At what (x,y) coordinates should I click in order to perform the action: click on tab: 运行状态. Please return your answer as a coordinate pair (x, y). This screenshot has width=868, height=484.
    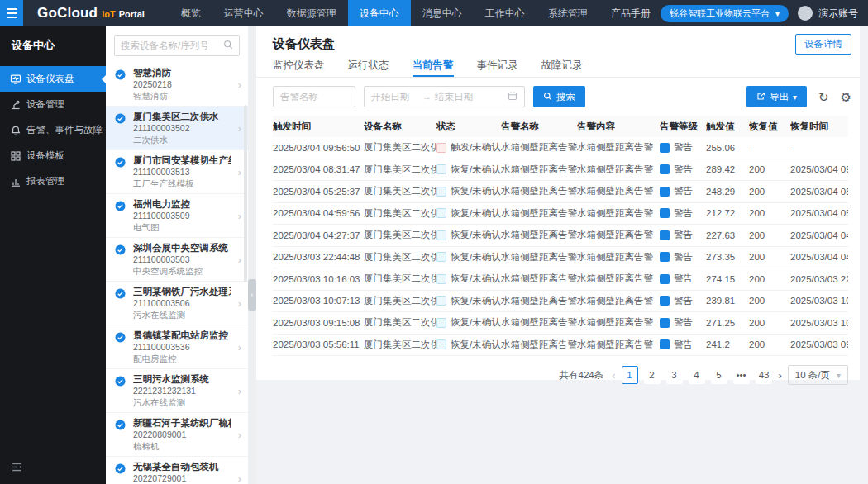
    Looking at the image, I should click on (369, 66).